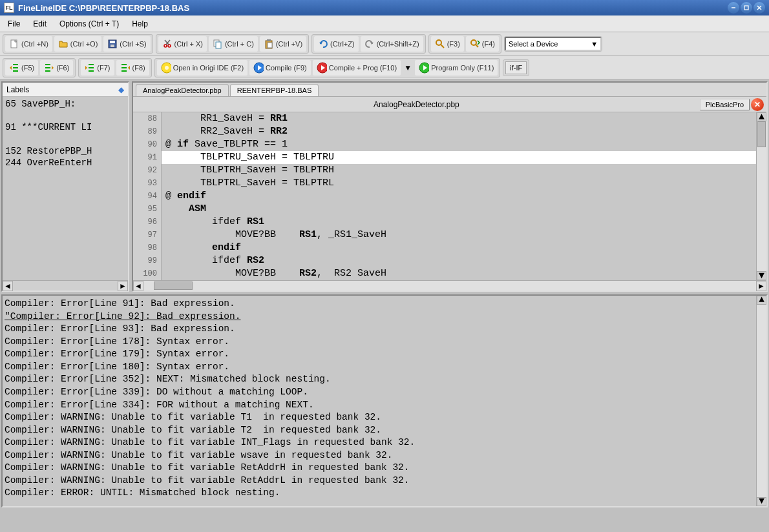 The image size is (769, 532). Describe the element at coordinates (459, 145) in the screenshot. I see `code-line: @ if Save_TBLPTR == 1` at that location.